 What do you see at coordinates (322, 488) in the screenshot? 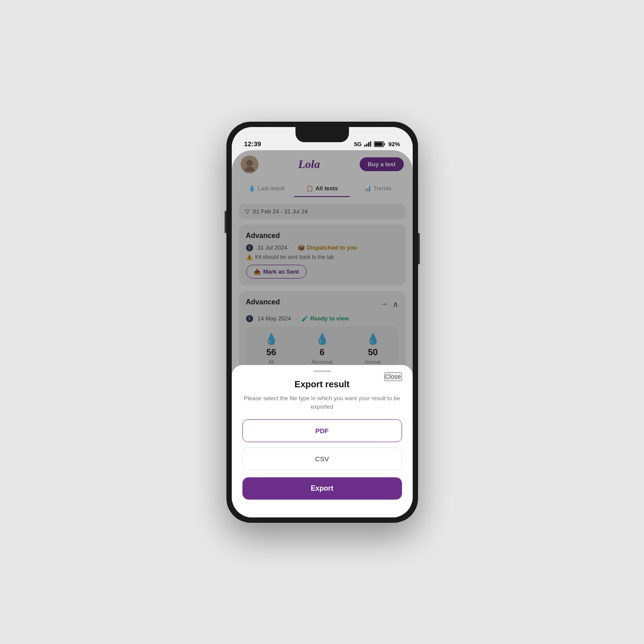
I see `export-button: Export` at bounding box center [322, 488].